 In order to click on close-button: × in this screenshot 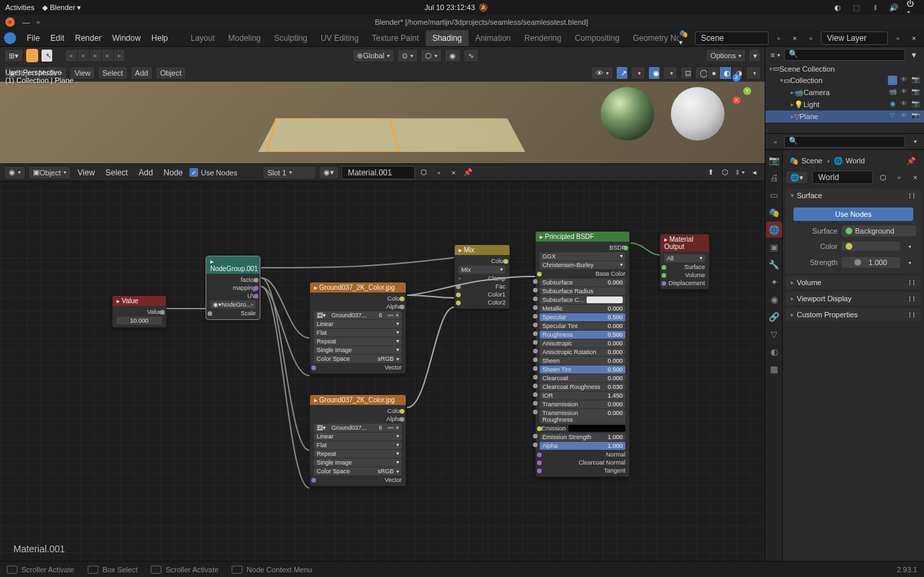, I will do `click(10, 22)`.